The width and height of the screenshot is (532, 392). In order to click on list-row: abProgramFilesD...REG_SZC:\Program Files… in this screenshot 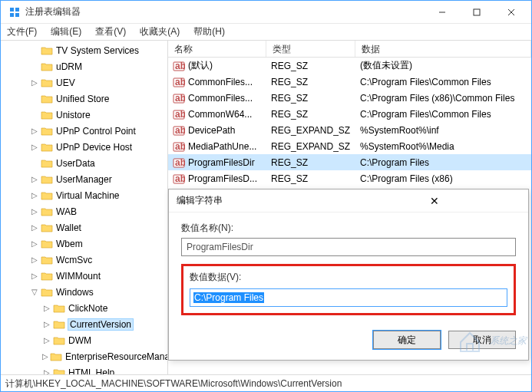, I will do `click(350, 178)`.